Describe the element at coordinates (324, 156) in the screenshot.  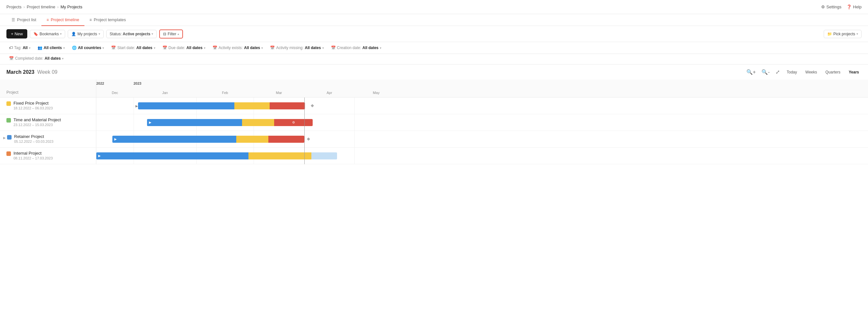
I see `bar-light-segment` at that location.